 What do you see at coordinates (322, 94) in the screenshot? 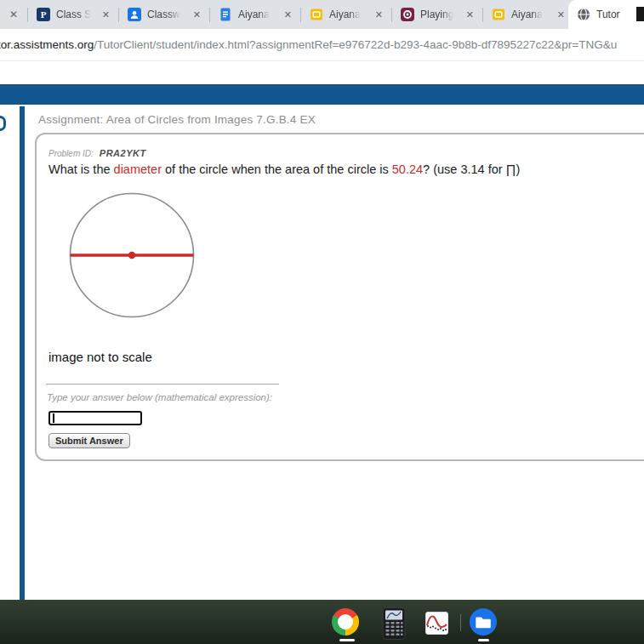
I see `header-blue-bar` at bounding box center [322, 94].